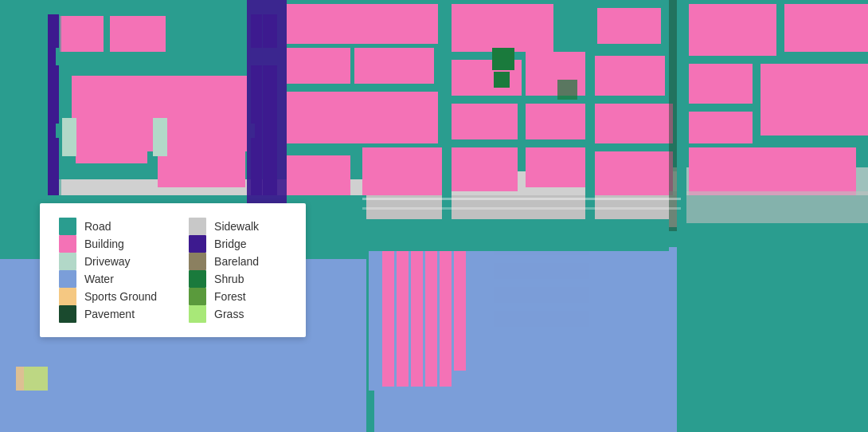 The width and height of the screenshot is (868, 432). What do you see at coordinates (68, 226) in the screenshot?
I see `legend-swatch-road` at bounding box center [68, 226].